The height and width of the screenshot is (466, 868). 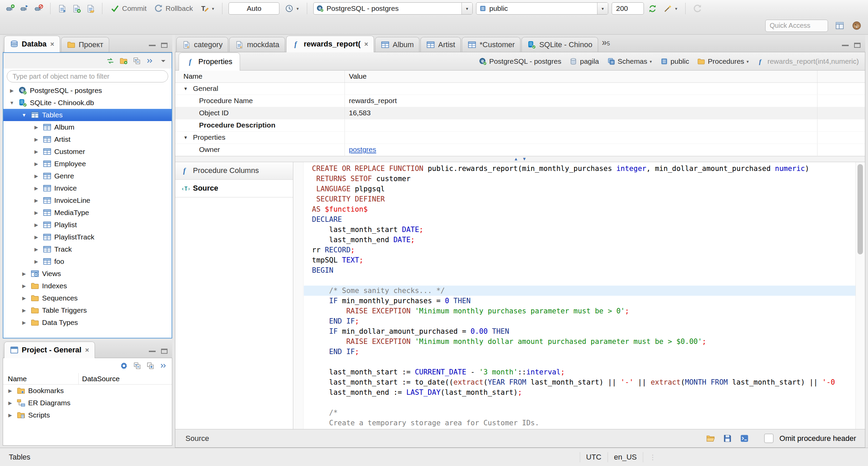 I want to click on view-menu-icon, so click(x=163, y=61).